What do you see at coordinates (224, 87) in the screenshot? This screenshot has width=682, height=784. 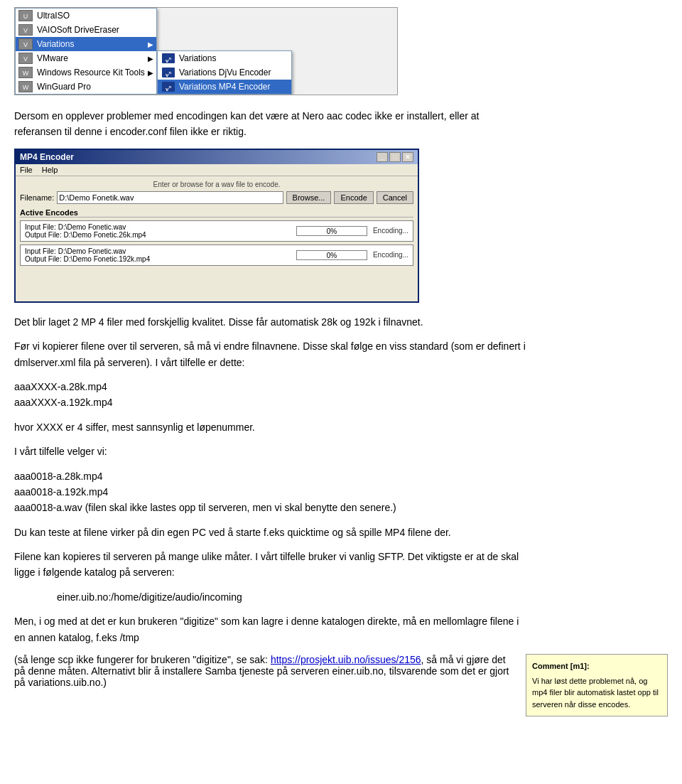 I see `submenu-mp4-label: Variations MP4 Encoder` at bounding box center [224, 87].